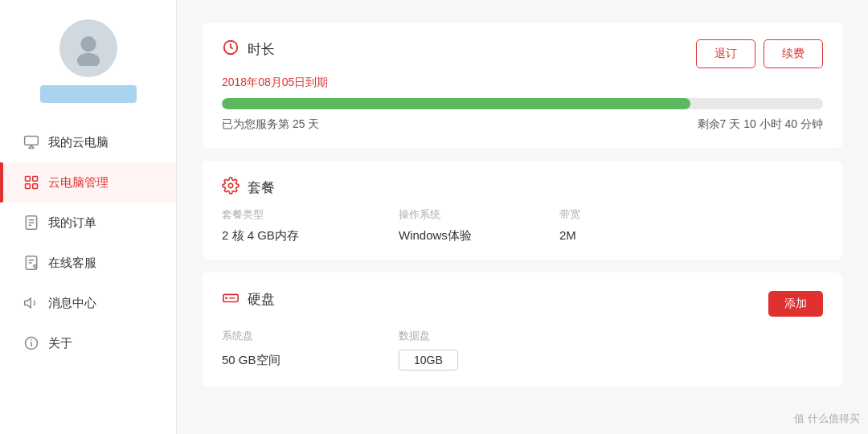  I want to click on expire-date: 2018年08月05日到期, so click(522, 83).